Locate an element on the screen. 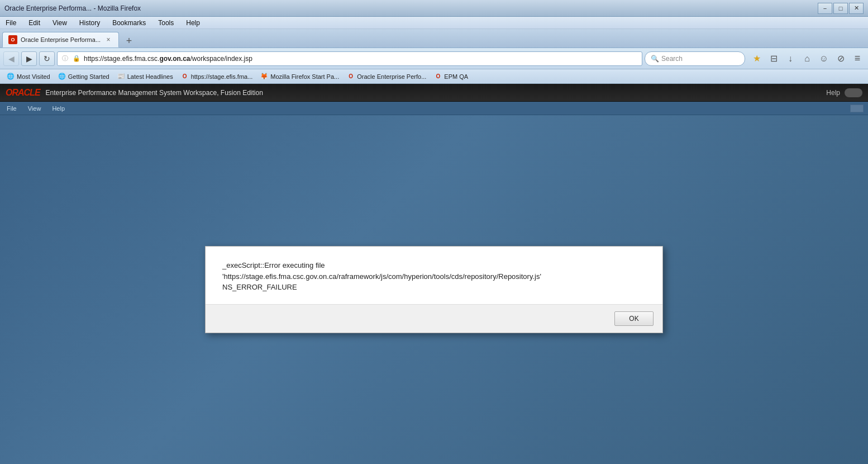 The height and width of the screenshot is (464, 868). dialog-footer: OK is located at coordinates (434, 319).